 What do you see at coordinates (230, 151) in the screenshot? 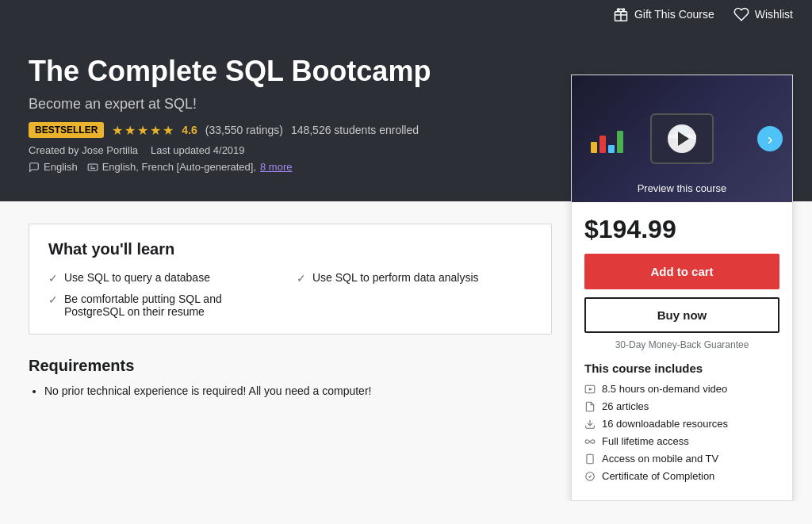
I see `meta-row: Created by Jose Portilla Last updated 4/…` at bounding box center [230, 151].